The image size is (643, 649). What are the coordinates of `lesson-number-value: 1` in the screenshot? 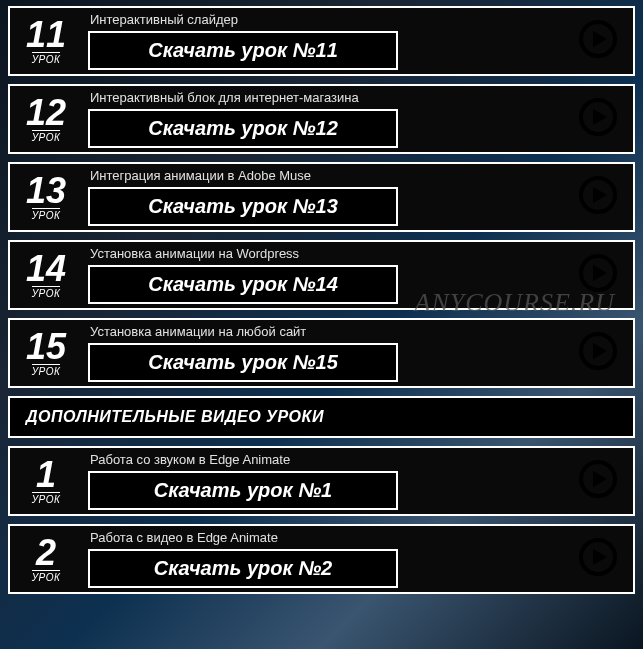 It's located at (46, 475).